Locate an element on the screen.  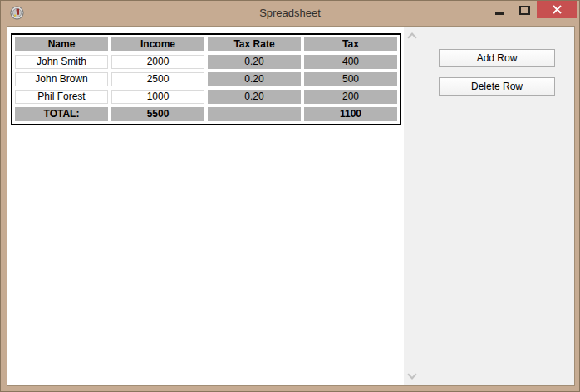
close-icon is located at coordinates (557, 10).